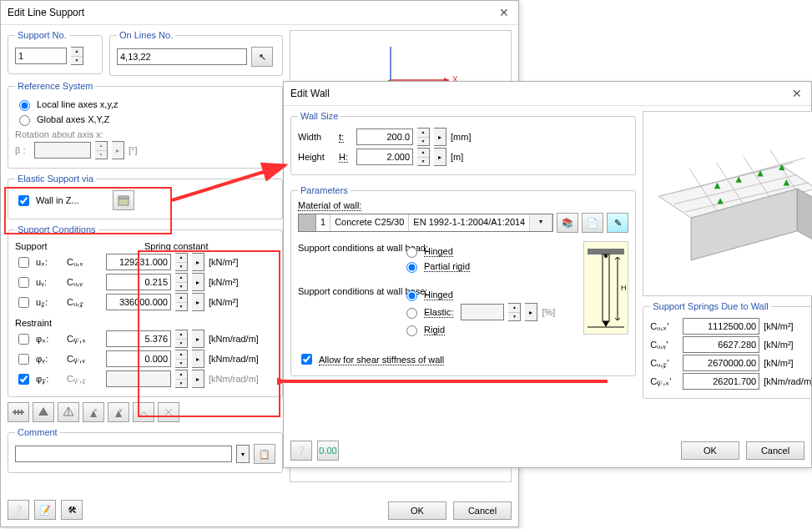  What do you see at coordinates (541, 223) in the screenshot?
I see `material-dropdown-icon: ▾` at bounding box center [541, 223].